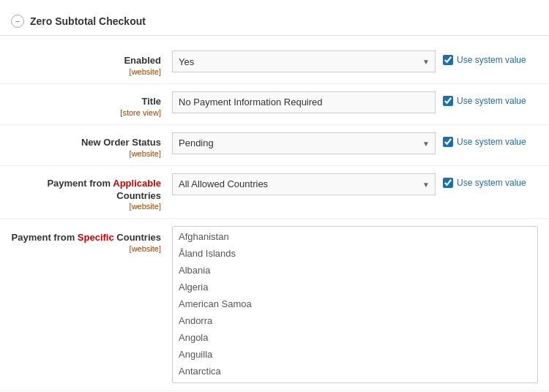 Image resolution: width=549 pixels, height=392 pixels. What do you see at coordinates (355, 382) in the screenshot?
I see `list-item: Antigua and Barbuda` at bounding box center [355, 382].